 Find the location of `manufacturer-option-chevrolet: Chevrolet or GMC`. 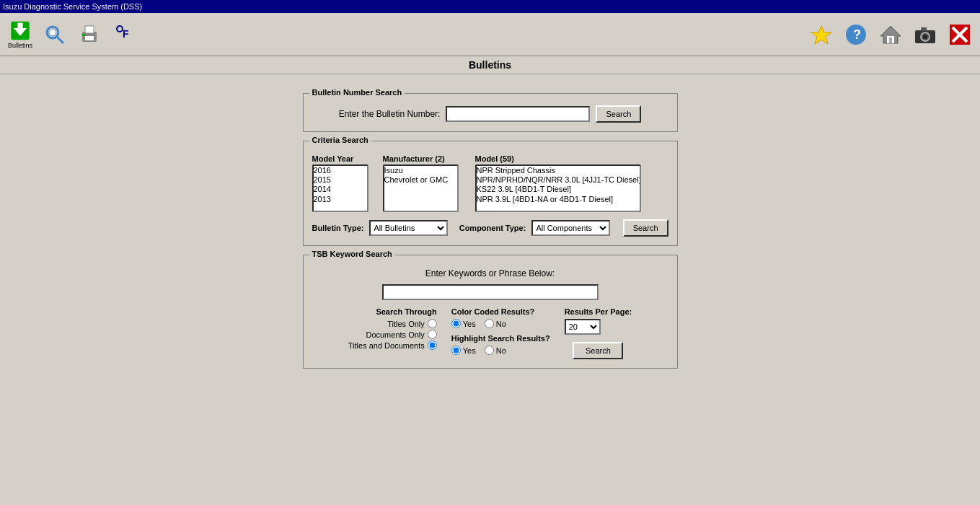

manufacturer-option-chevrolet: Chevrolet or GMC is located at coordinates (421, 180).